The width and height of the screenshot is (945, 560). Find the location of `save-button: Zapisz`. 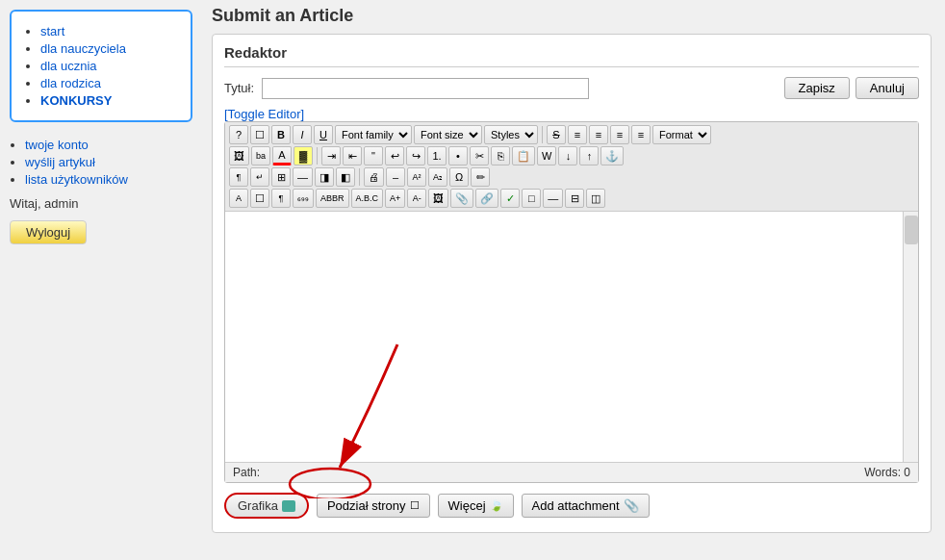

save-button: Zapisz is located at coordinates (817, 89).